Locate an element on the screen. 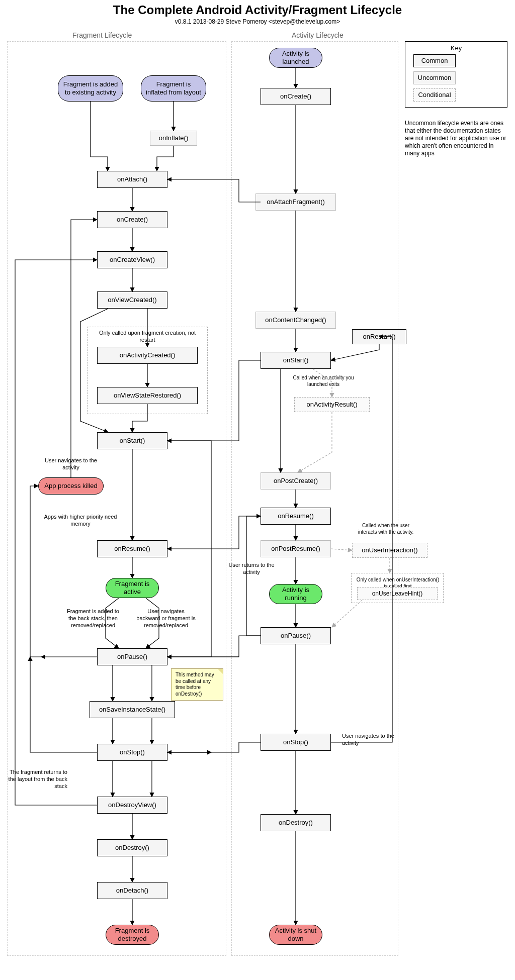 The width and height of the screenshot is (515, 980). frag-nav-to-activity: User navigates to the activity is located at coordinates (71, 464).